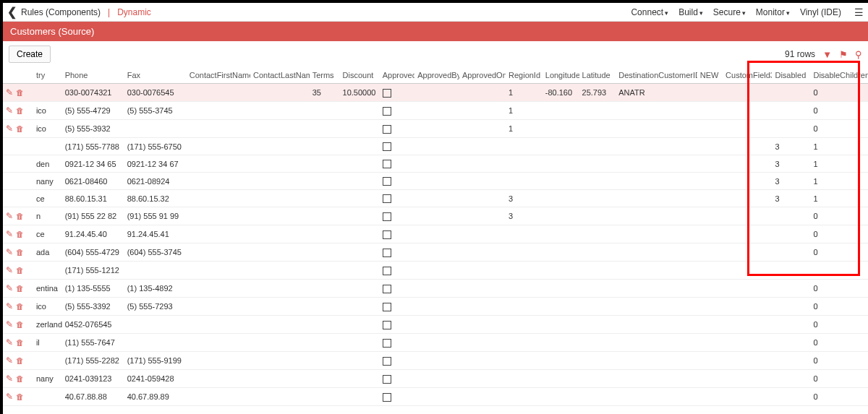 Image resolution: width=868 pixels, height=414 pixels. Describe the element at coordinates (435, 199) in the screenshot. I see `table-row: ce88.60.15.3188.60.15.32331` at that location.